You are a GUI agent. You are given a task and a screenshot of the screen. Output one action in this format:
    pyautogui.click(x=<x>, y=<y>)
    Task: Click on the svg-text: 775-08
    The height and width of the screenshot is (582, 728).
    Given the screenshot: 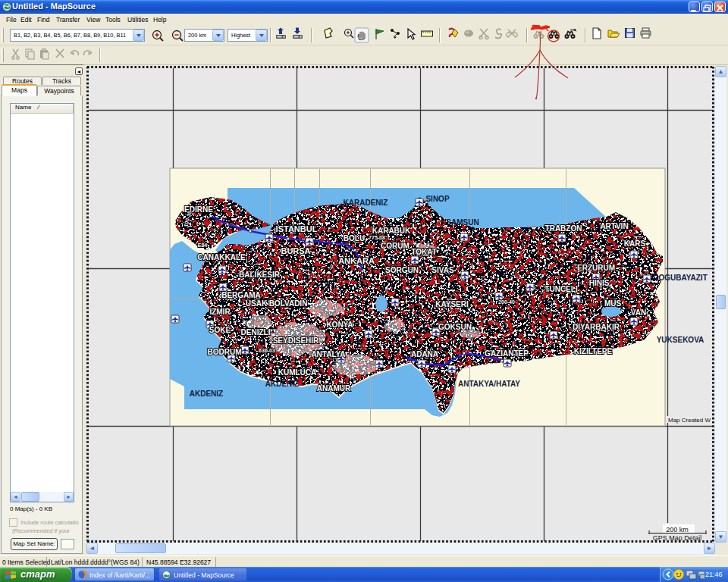 What is the action you would take?
    pyautogui.click(x=377, y=238)
    